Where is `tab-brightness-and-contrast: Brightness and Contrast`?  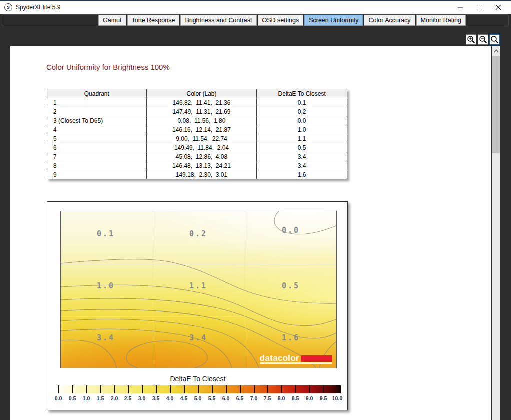
tab-brightness-and-contrast: Brightness and Contrast is located at coordinates (218, 20).